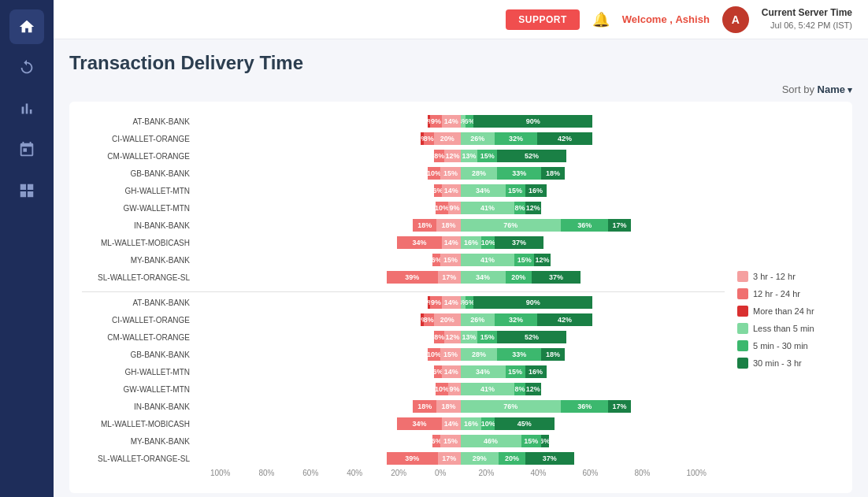 The image size is (868, 497). I want to click on legend-item: 5 min - 30 min, so click(788, 346).